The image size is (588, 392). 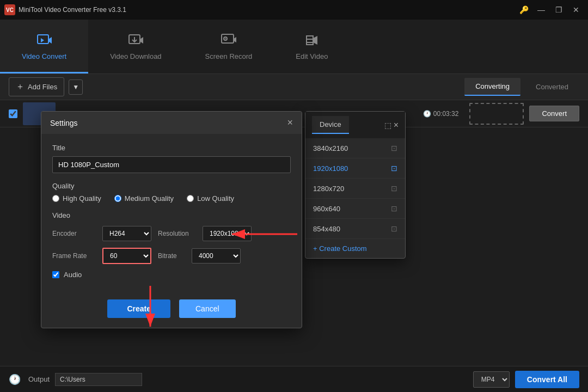 What do you see at coordinates (394, 209) in the screenshot?
I see `edit-icon-640: ⊡` at bounding box center [394, 209].